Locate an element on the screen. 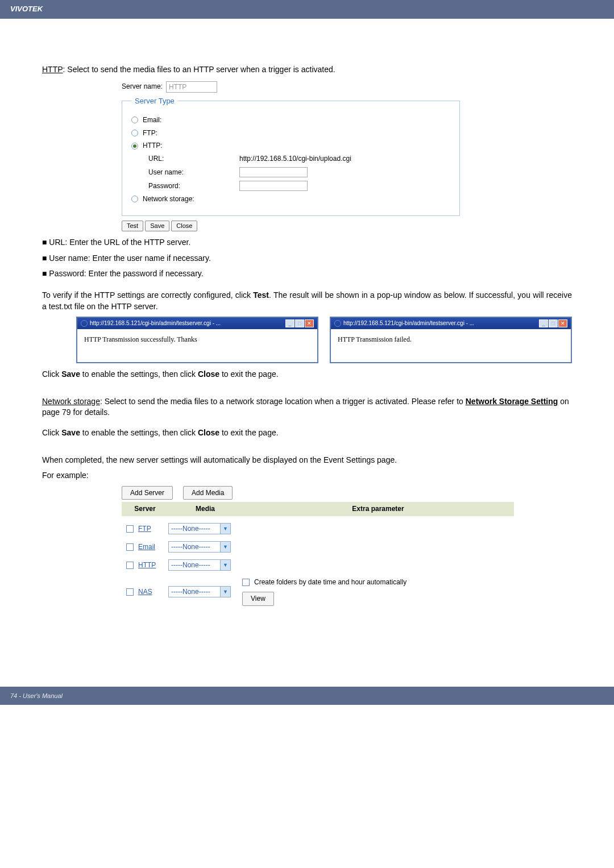 Image resolution: width=614 pixels, height=868 pixels. bullet-user: ■ User name: Enter the user name if nece… is located at coordinates (307, 259).